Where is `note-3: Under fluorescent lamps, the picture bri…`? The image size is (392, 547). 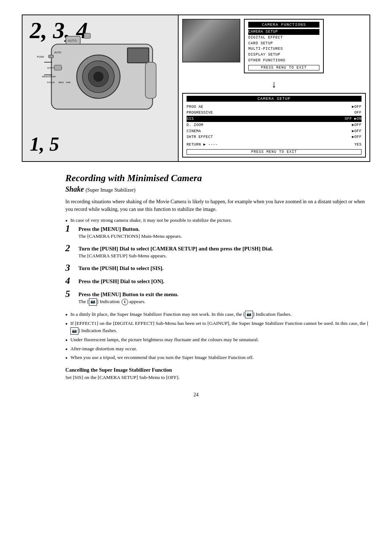 note-3: Under fluorescent lamps, the picture bri… is located at coordinates (218, 340).